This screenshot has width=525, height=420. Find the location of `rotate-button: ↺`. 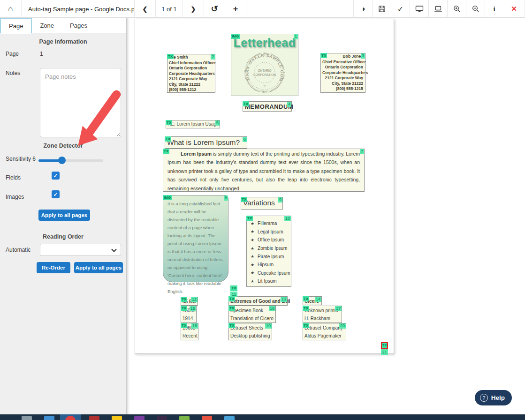

rotate-button: ↺ is located at coordinates (215, 9).